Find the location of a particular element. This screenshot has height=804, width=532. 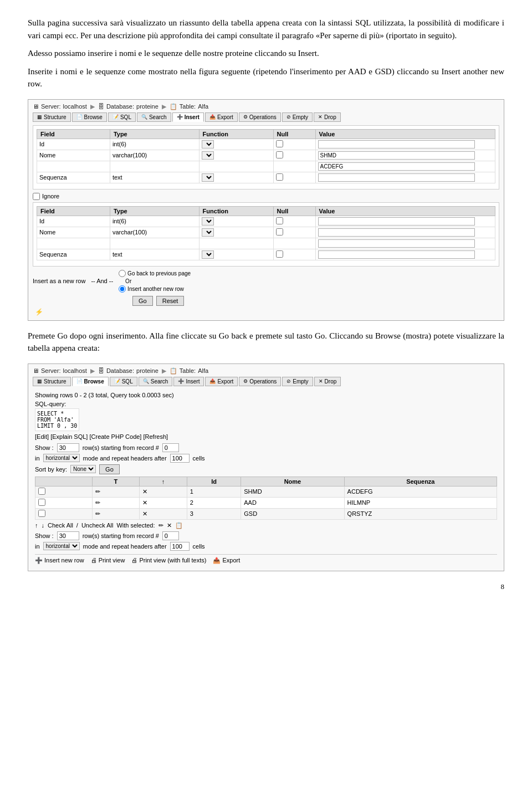

tab-export-1: 📤 Export is located at coordinates (222, 117).